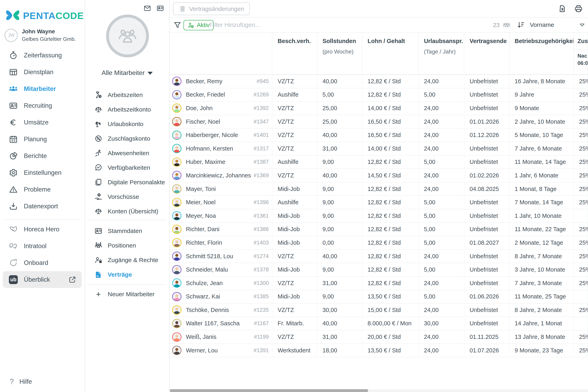 This screenshot has height=392, width=588. What do you see at coordinates (127, 294) in the screenshot?
I see `new-employee-button: + Neuer Mitarbeiter` at bounding box center [127, 294].